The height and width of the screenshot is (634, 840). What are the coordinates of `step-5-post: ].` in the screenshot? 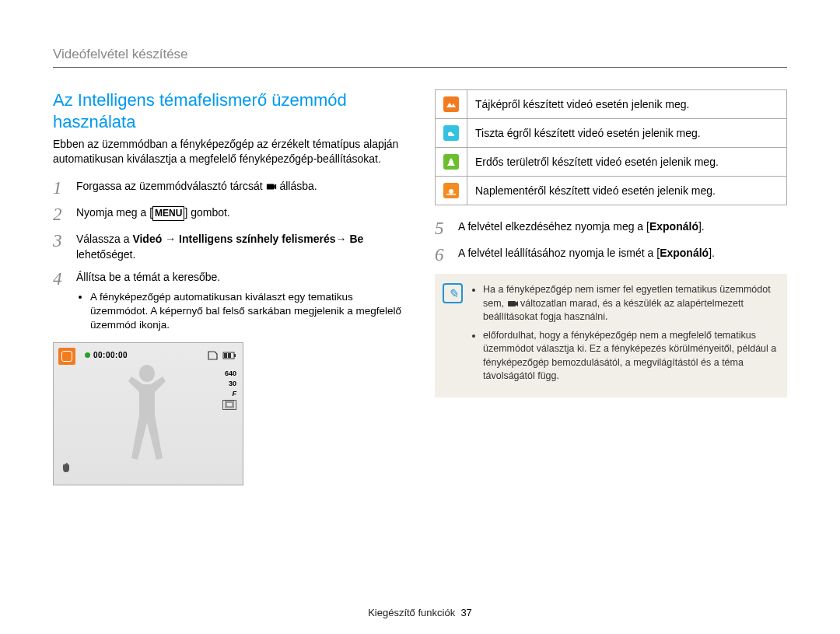 It's located at (702, 226).